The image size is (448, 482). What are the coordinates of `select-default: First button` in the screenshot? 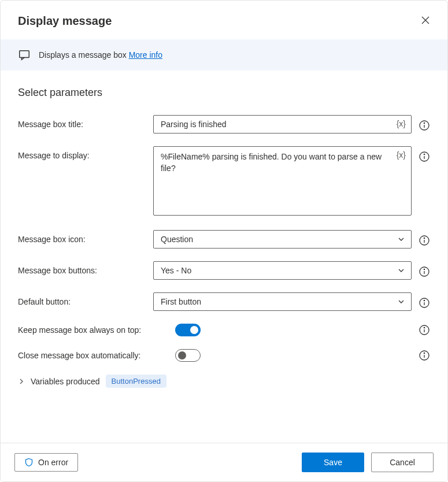 It's located at (282, 302).